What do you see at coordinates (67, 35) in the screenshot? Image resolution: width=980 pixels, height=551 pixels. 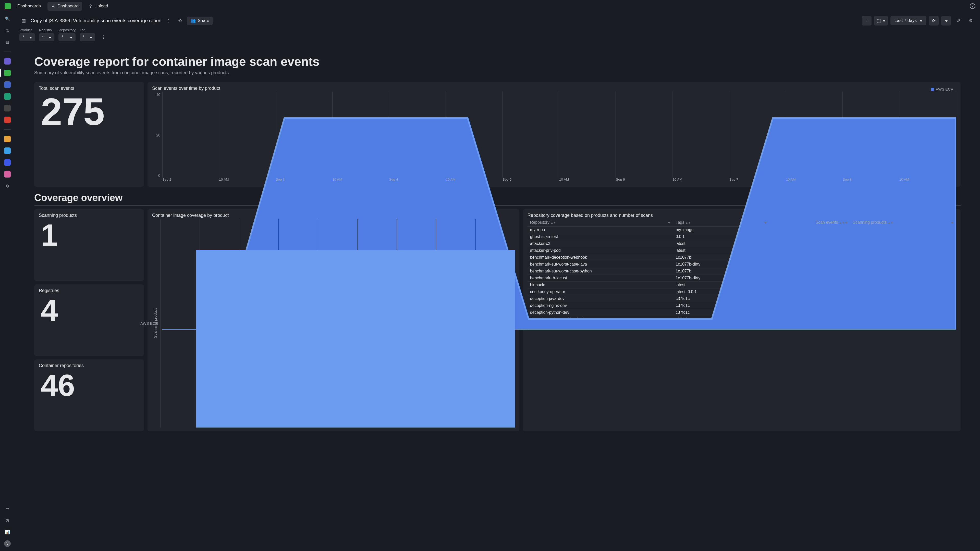 I see `filter-repository: Repository *` at bounding box center [67, 35].